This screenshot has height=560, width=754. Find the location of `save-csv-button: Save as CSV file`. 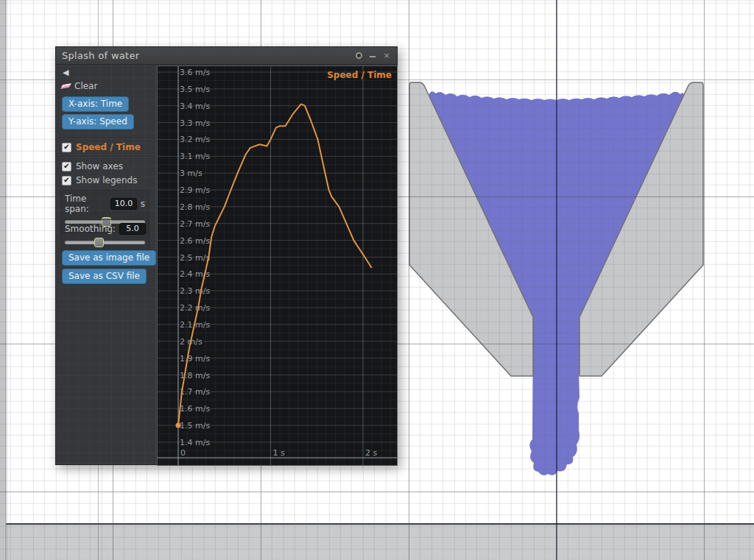

save-csv-button: Save as CSV file is located at coordinates (105, 277).